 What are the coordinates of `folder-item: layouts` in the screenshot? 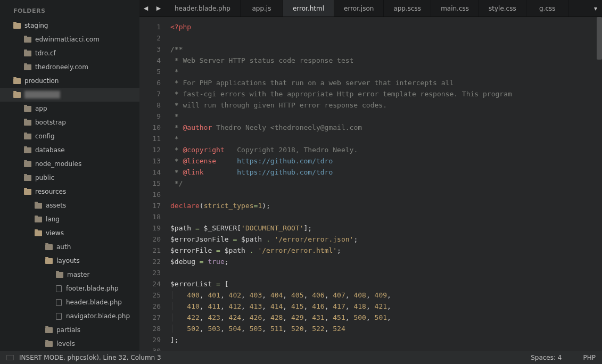 It's located at (70, 261).